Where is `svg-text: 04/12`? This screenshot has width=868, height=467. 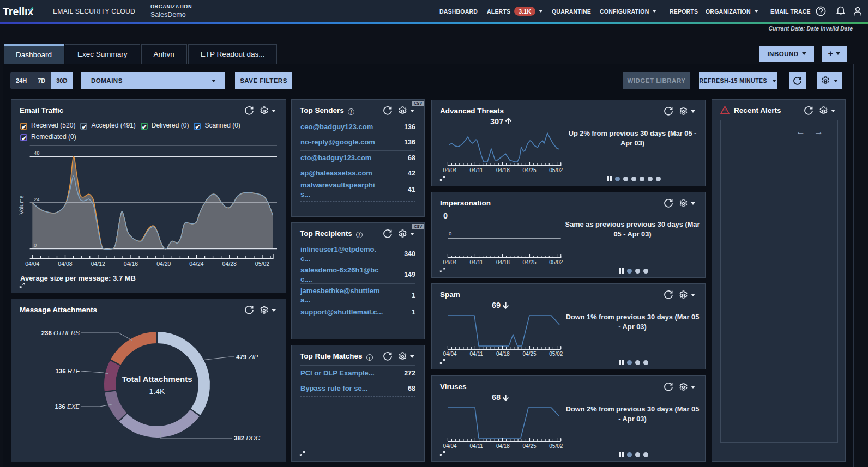
svg-text: 04/12 is located at coordinates (98, 264).